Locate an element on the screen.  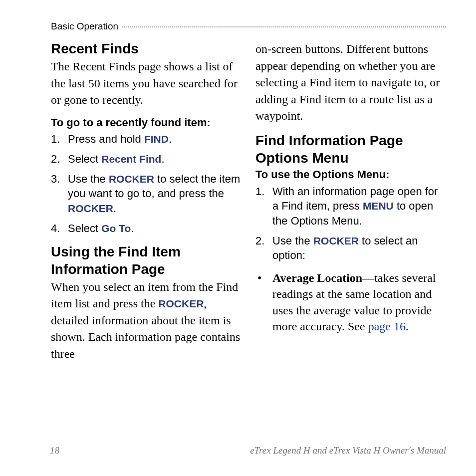
options-bullet-list: Average Location—takes several readings … is located at coordinates (351, 302).